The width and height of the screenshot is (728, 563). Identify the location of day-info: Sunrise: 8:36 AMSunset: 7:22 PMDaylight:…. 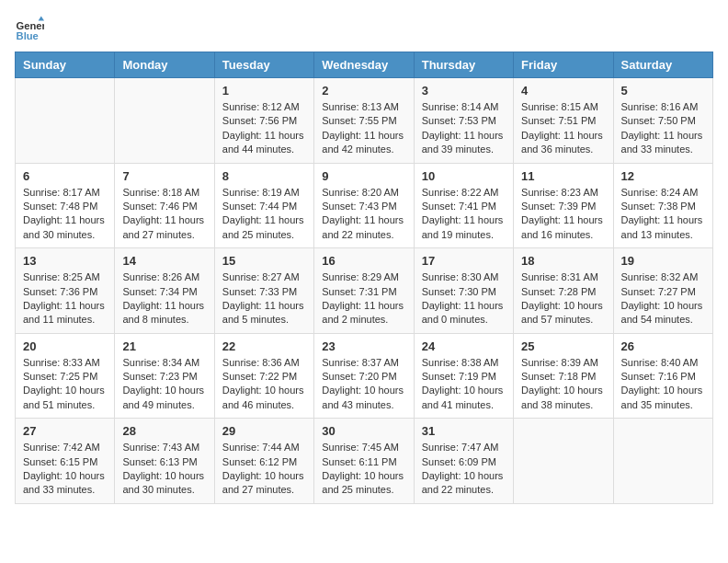
(265, 385).